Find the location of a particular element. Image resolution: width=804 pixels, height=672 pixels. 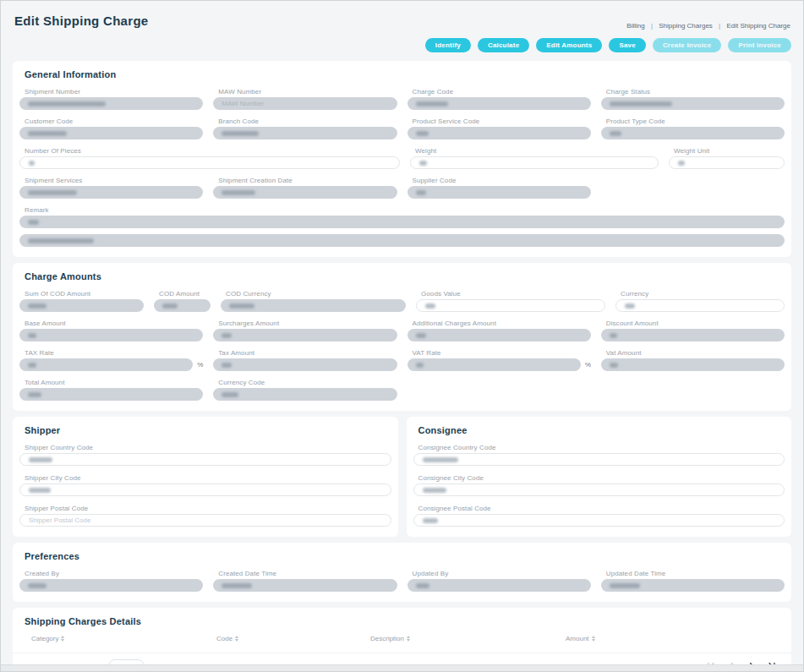

consignee-card: Consignee Consignee Country Code Consign… is located at coordinates (599, 477).